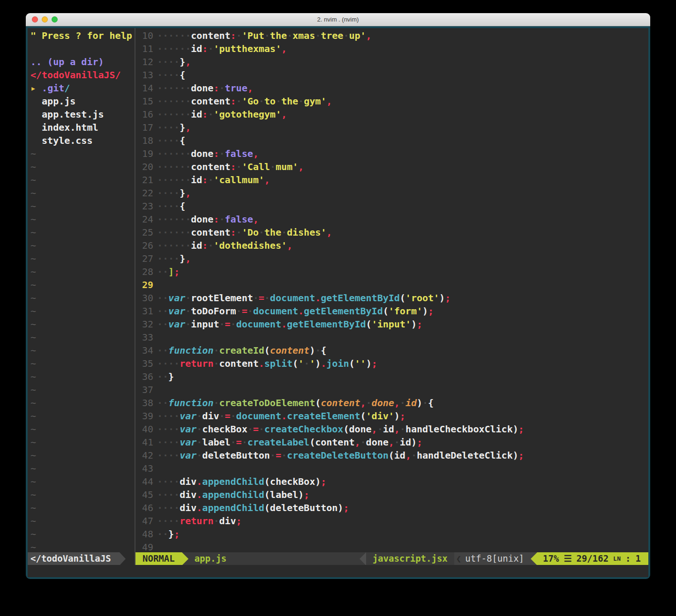 This screenshot has height=616, width=676. Describe the element at coordinates (338, 20) in the screenshot. I see `titlebar: 2. nvim . (nvim)` at that location.